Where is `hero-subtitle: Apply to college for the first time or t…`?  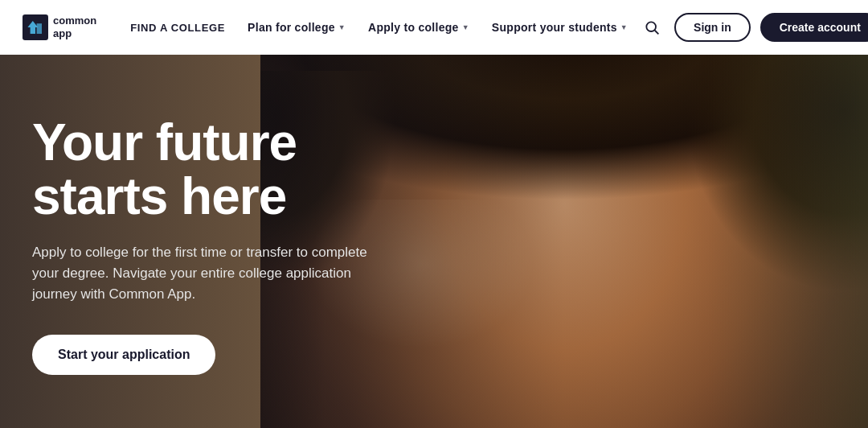
hero-subtitle: Apply to college for the first time or t… is located at coordinates (201, 274).